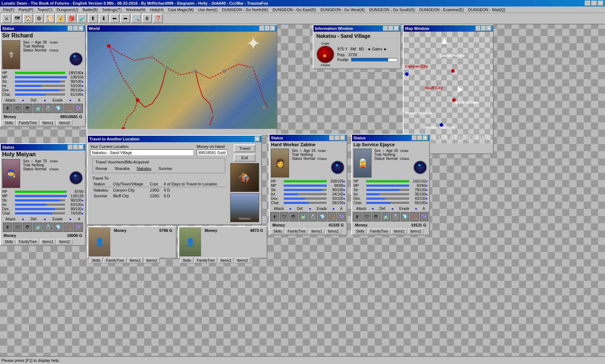 This screenshot has height=364, width=605. What do you see at coordinates (122, 168) in the screenshot?
I see `voucher-sharaba: Sharaba` at bounding box center [122, 168].